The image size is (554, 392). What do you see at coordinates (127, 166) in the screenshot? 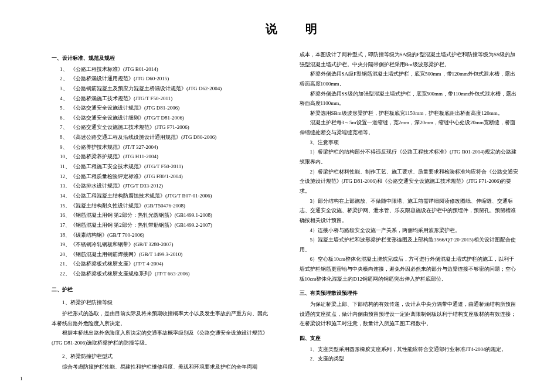
I see `list-item-text: 《公路工程施工安全技术规范》(JTG/T F50-2011)` at bounding box center [127, 166].